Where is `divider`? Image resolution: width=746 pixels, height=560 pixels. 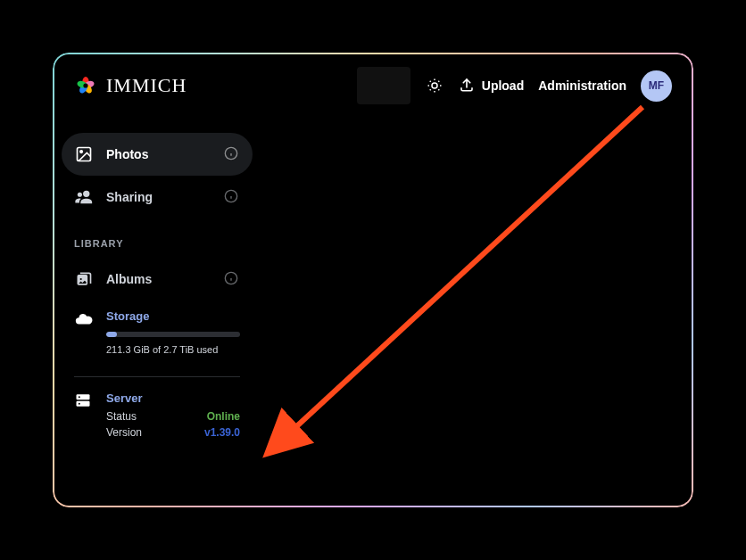
divider is located at coordinates (157, 376).